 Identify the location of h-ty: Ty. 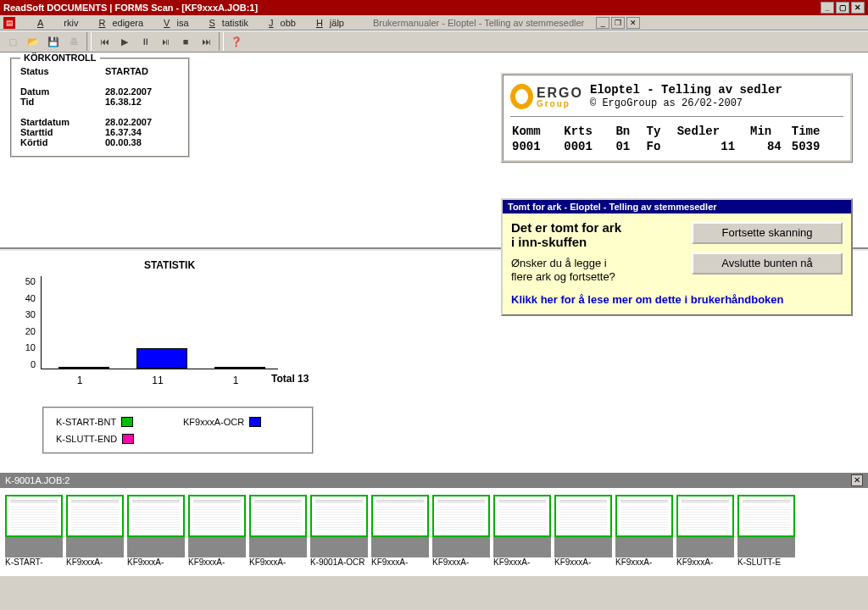
(661, 131).